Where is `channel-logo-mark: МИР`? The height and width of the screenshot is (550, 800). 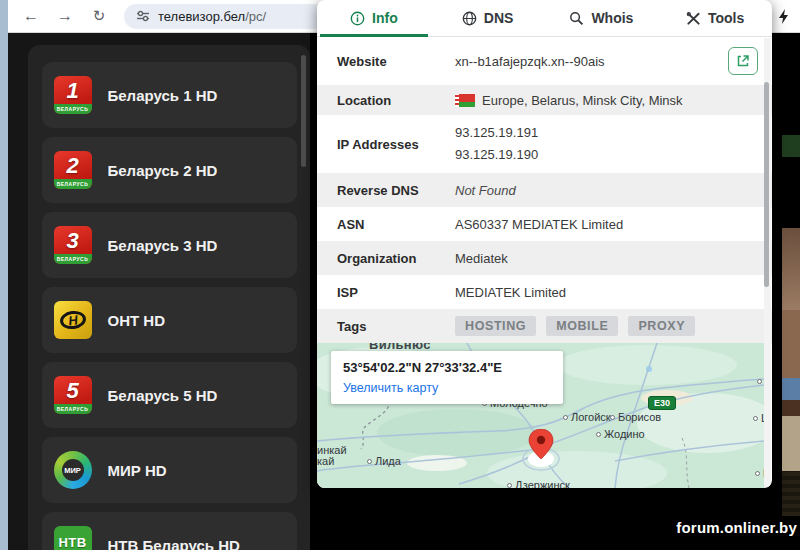
channel-logo-mark: МИР is located at coordinates (73, 470).